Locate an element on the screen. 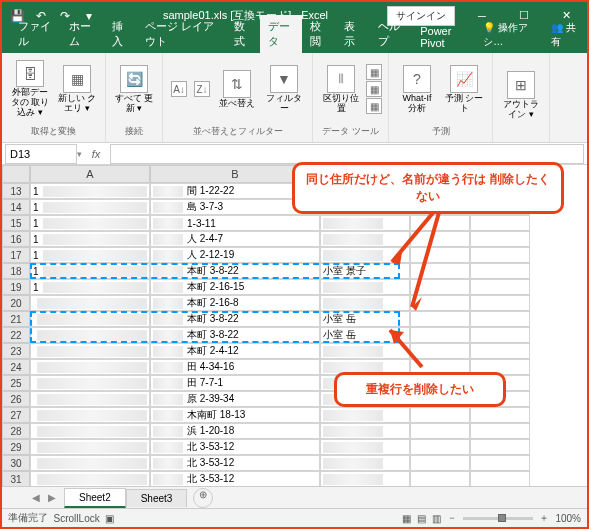 This screenshot has width=589, height=529. row-header: 30 is located at coordinates (16, 463).